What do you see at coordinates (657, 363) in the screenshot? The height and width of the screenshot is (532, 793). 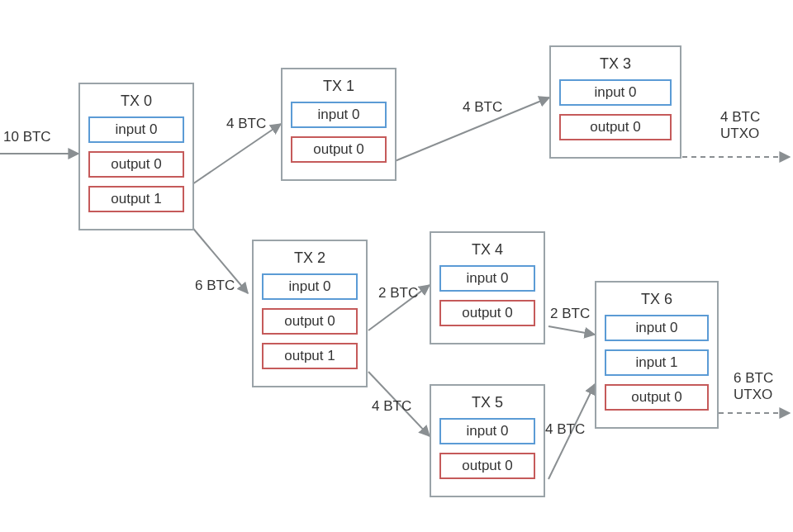 I see `tx6-input-1: input 1` at bounding box center [657, 363].